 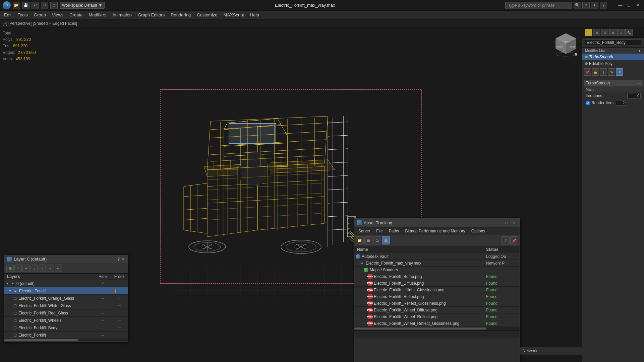 What do you see at coordinates (207, 15) in the screenshot?
I see `menu-customize: Customize` at bounding box center [207, 15].